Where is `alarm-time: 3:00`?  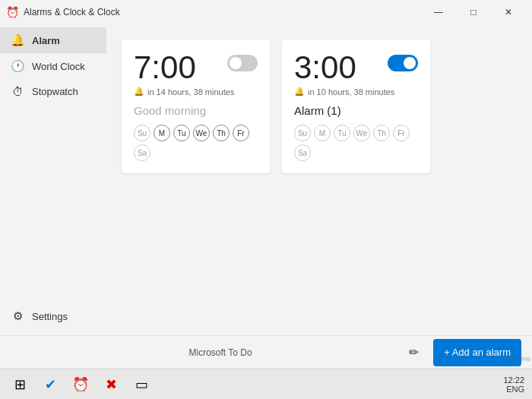
alarm-time: 3:00 is located at coordinates (325, 68).